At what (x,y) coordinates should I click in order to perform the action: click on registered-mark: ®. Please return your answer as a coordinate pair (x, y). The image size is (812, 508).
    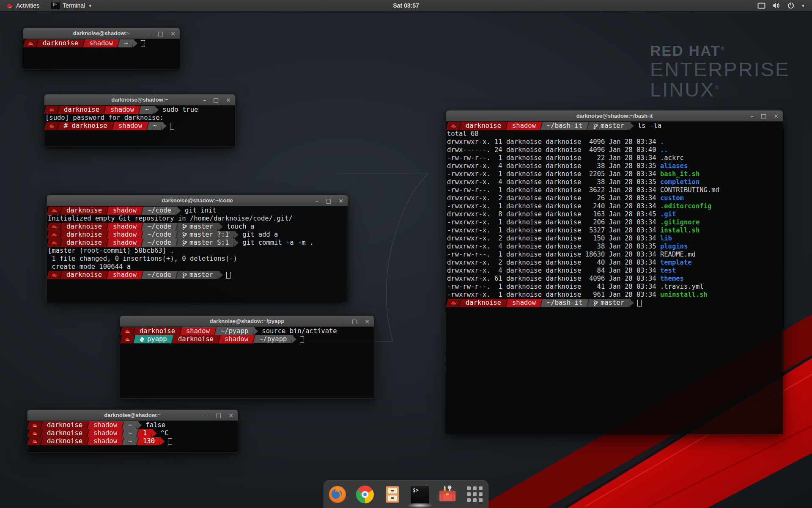
    Looking at the image, I should click on (723, 49).